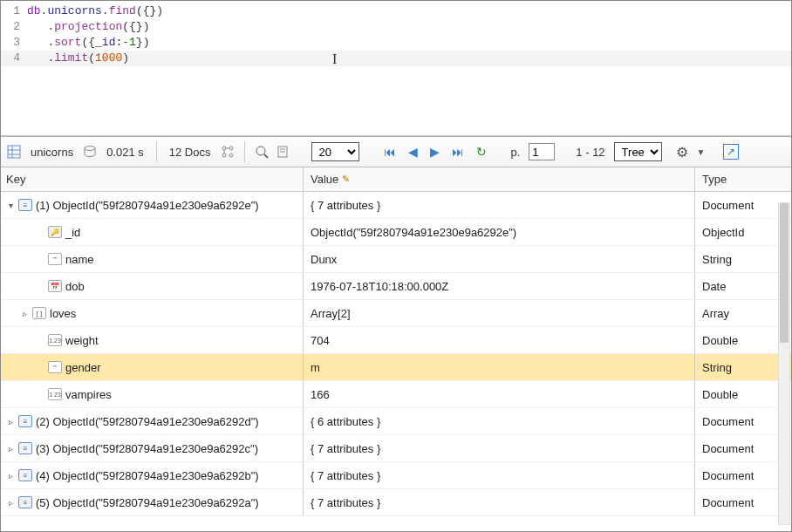 The height and width of the screenshot is (532, 792). Describe the element at coordinates (55, 232) in the screenshot. I see `key-type-icon: 🔑` at that location.